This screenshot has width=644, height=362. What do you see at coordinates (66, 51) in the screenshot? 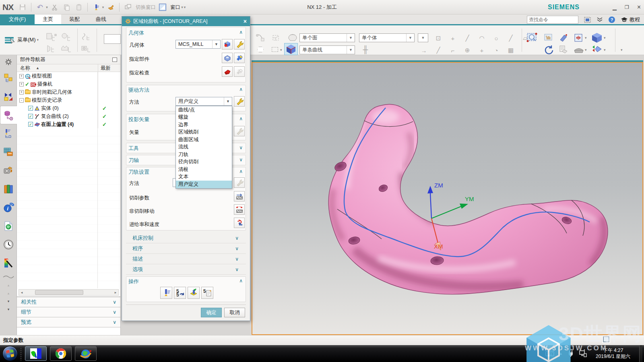
I see `method-view-icon` at bounding box center [66, 51].